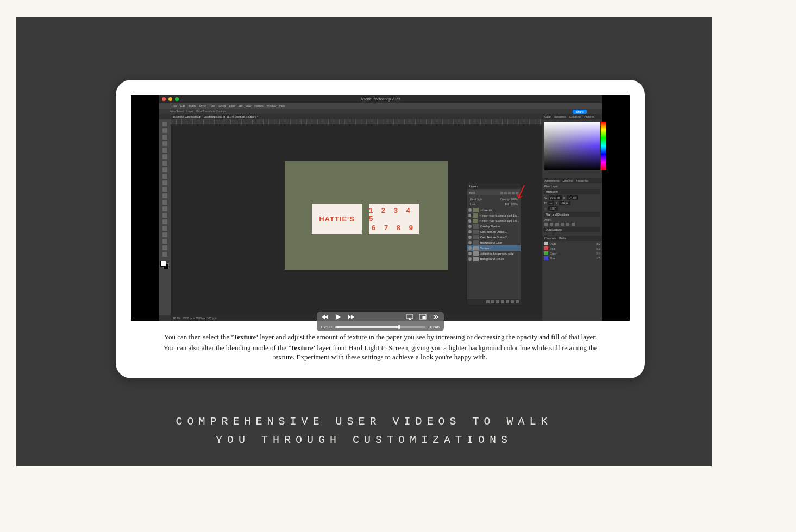 The image size is (796, 532). I want to click on layer-name: Overlay Shadow, so click(490, 226).